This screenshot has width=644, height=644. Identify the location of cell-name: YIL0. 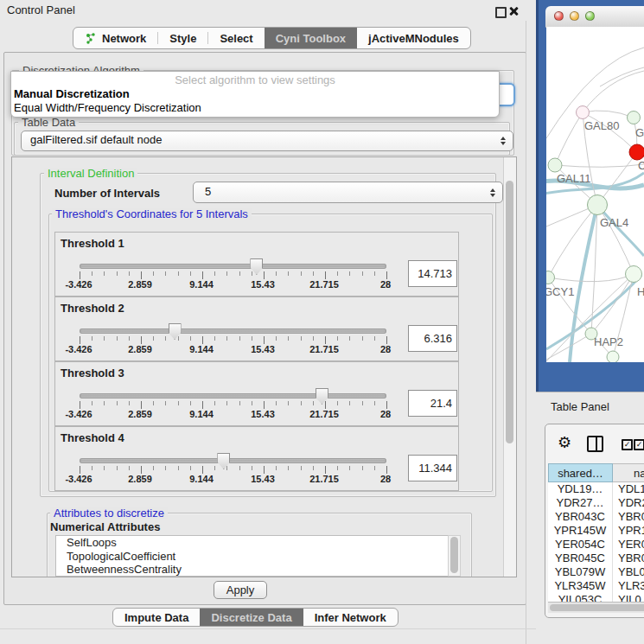
(628, 597).